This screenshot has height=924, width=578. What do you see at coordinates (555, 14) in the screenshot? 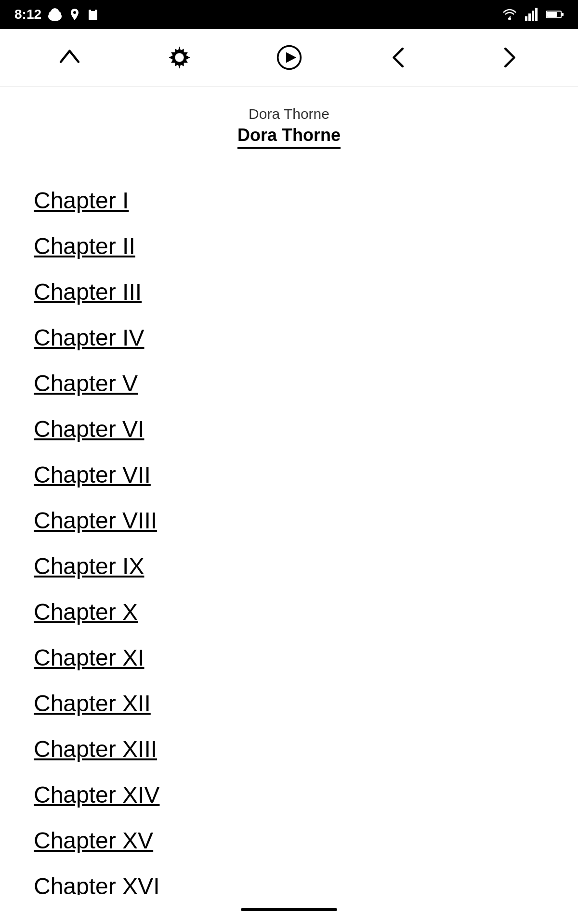
I see `battery-icon` at bounding box center [555, 14].